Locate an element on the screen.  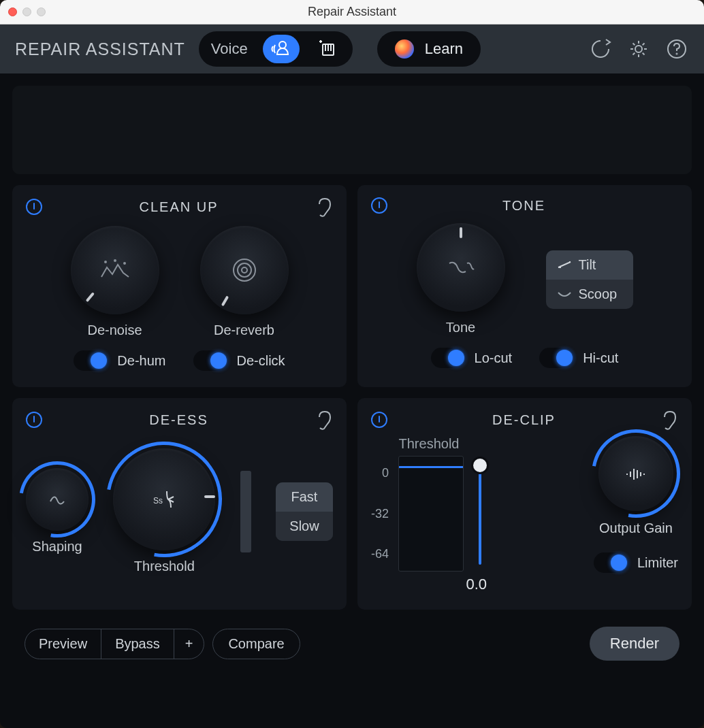
preview-group: Preview Bypass + is located at coordinates (114, 644).